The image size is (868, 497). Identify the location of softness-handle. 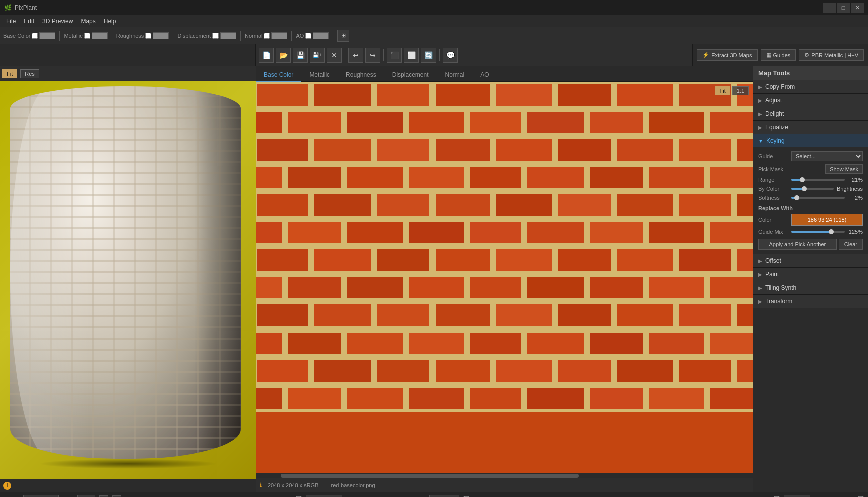
(797, 198).